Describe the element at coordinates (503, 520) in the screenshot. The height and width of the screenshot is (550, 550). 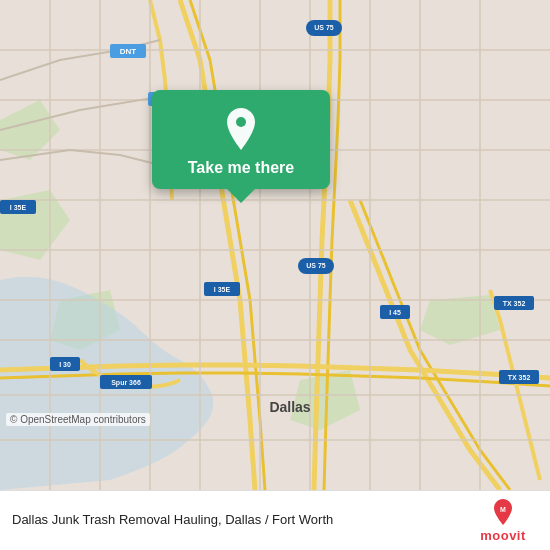
I see `moovit-logo: M moovit` at that location.